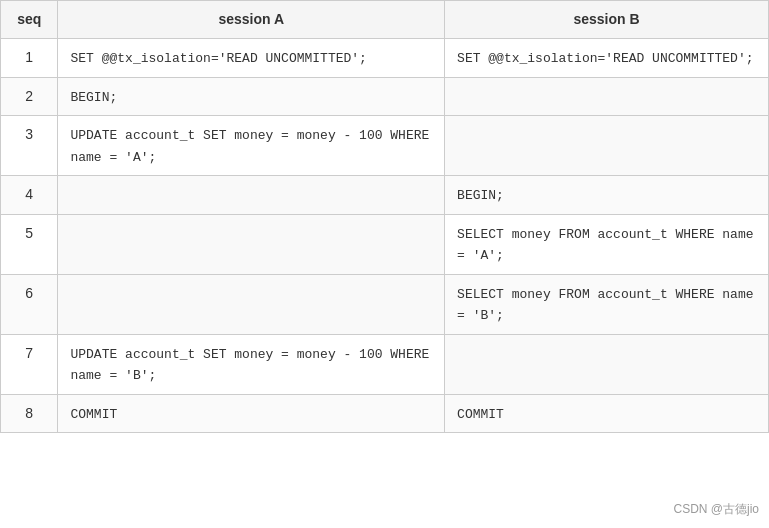  Describe the element at coordinates (385, 146) in the screenshot. I see `table-row: 3UPDATE account_t SET money = money - 10…` at that location.